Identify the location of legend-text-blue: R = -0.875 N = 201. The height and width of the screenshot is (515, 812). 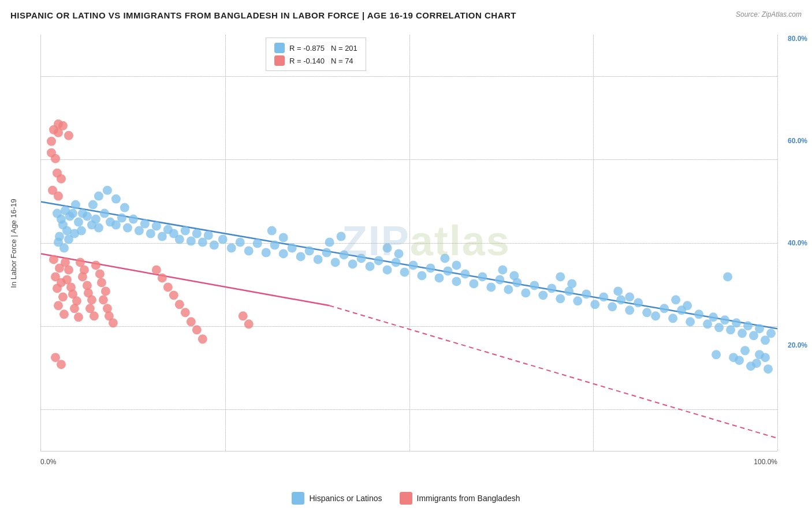
(323, 48).